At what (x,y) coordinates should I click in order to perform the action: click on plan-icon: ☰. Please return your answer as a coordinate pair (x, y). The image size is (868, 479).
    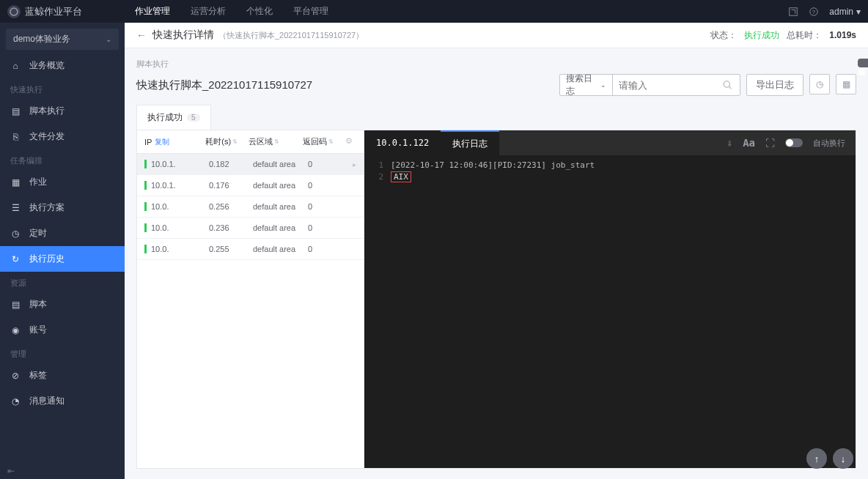
    Looking at the image, I should click on (15, 208).